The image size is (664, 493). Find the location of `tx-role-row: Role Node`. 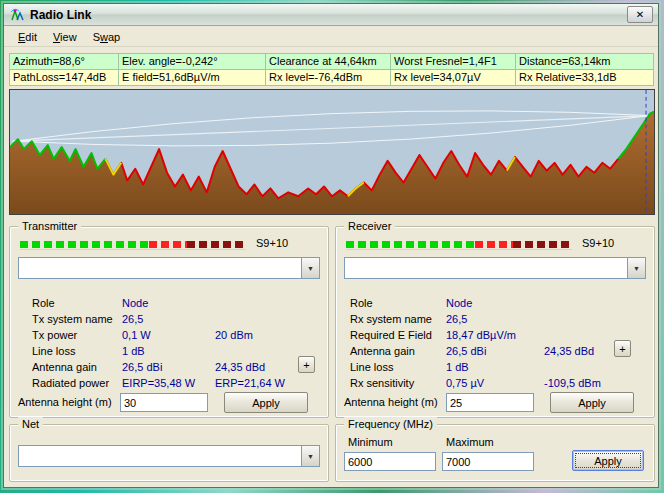

tx-role-row: Role Node is located at coordinates (169, 304).